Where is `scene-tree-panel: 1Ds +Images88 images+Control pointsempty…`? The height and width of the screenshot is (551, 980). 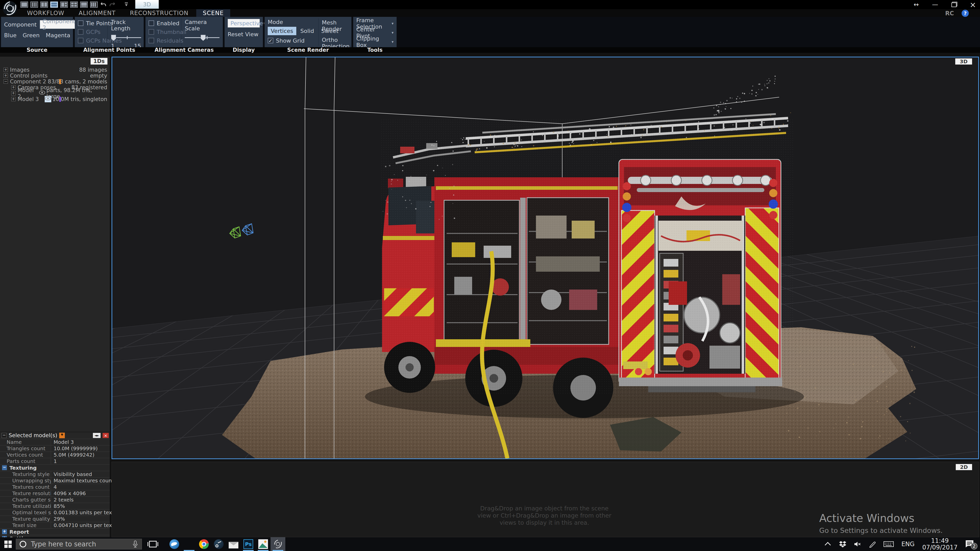
scene-tree-panel: 1Ds +Images88 images+Control pointsempty… is located at coordinates (55, 244).